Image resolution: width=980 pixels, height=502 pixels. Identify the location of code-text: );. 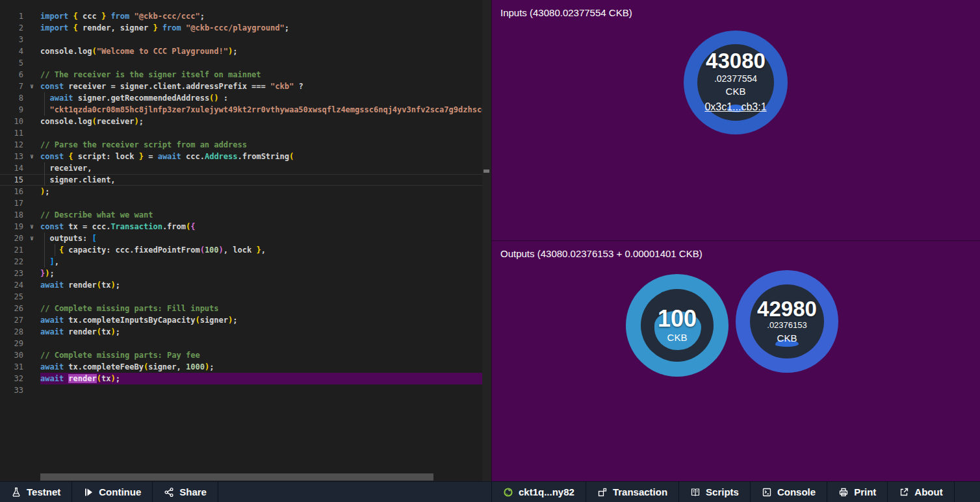
(266, 192).